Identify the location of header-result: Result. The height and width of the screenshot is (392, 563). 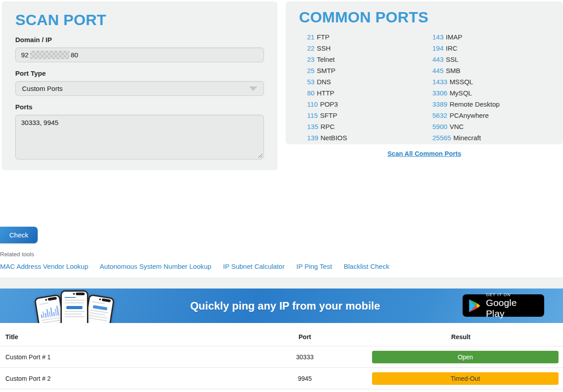
(461, 337).